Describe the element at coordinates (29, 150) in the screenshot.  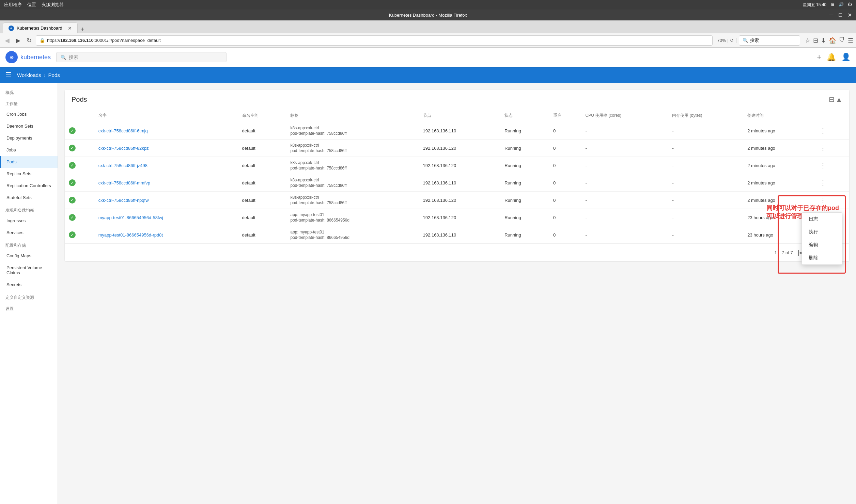
I see `sidebar-item-jobs: Jobs` at that location.